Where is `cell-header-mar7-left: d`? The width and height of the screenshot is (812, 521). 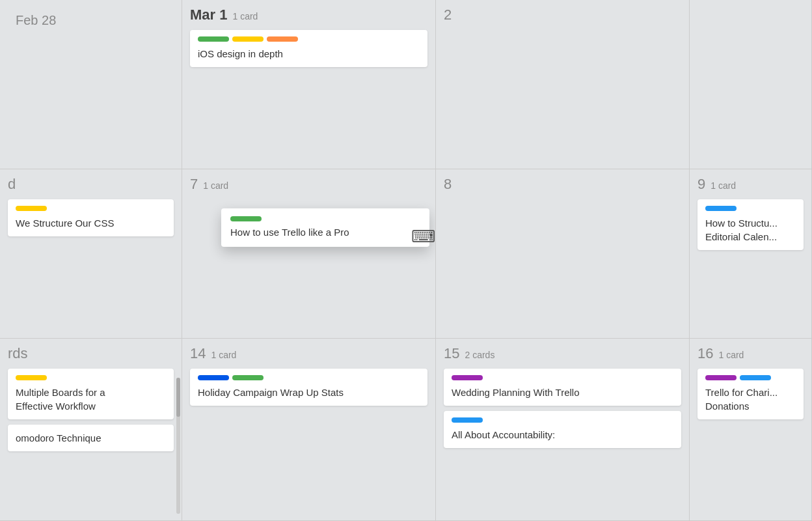
cell-header-mar7-left: d is located at coordinates (91, 184).